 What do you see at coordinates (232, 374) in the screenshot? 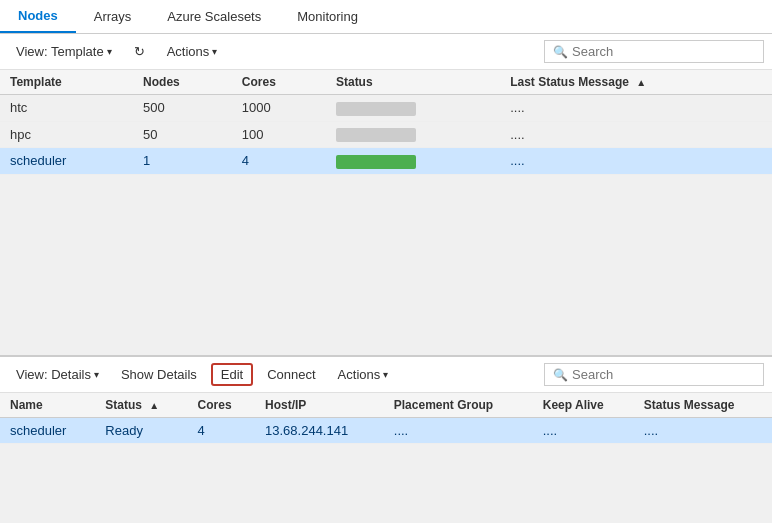
I see `edit-button: Edit` at bounding box center [232, 374].